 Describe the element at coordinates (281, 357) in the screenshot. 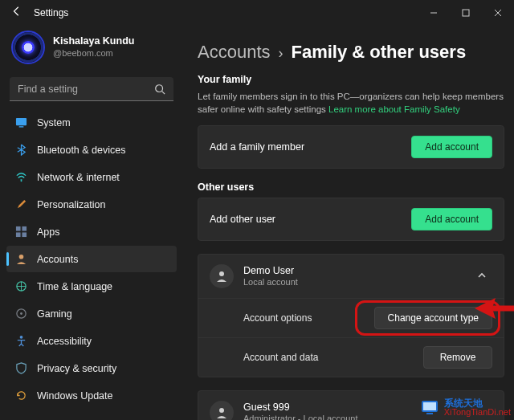

I see `account-data-label: Account and data` at that location.